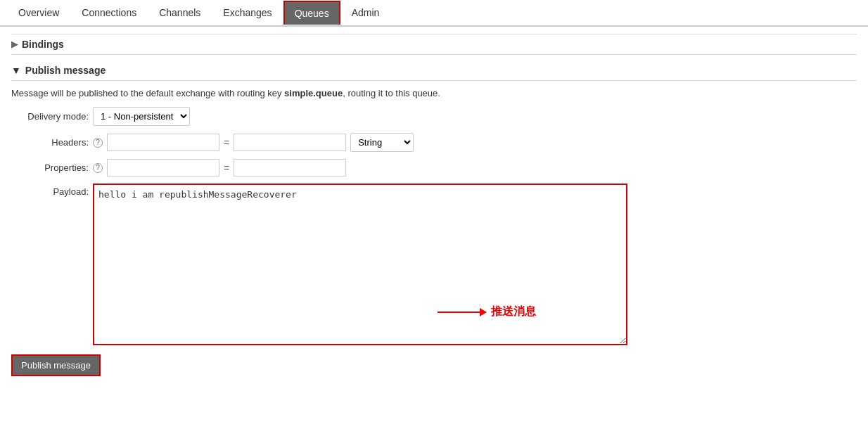  I want to click on bindings-header: ▶ Bindings, so click(434, 45).